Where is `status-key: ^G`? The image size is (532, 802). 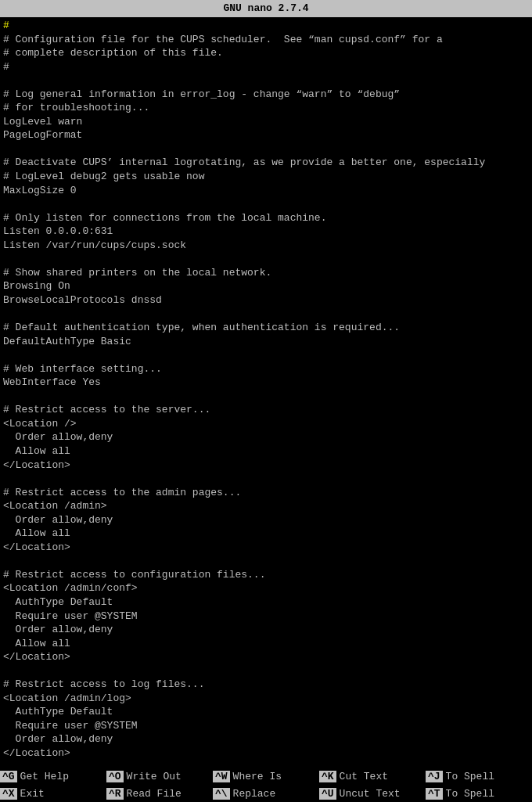
status-key: ^G is located at coordinates (9, 776).